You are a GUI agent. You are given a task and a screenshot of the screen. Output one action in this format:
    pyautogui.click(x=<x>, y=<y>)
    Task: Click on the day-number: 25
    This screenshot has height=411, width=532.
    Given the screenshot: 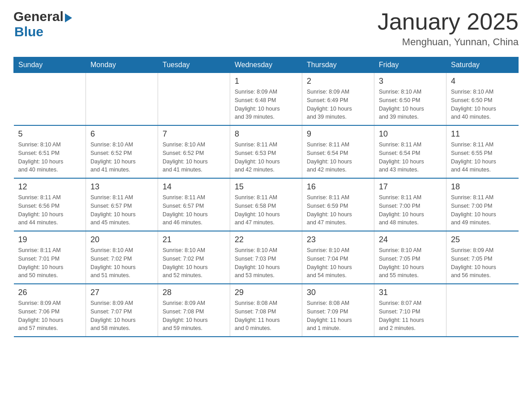 What is the action you would take?
    pyautogui.click(x=483, y=240)
    